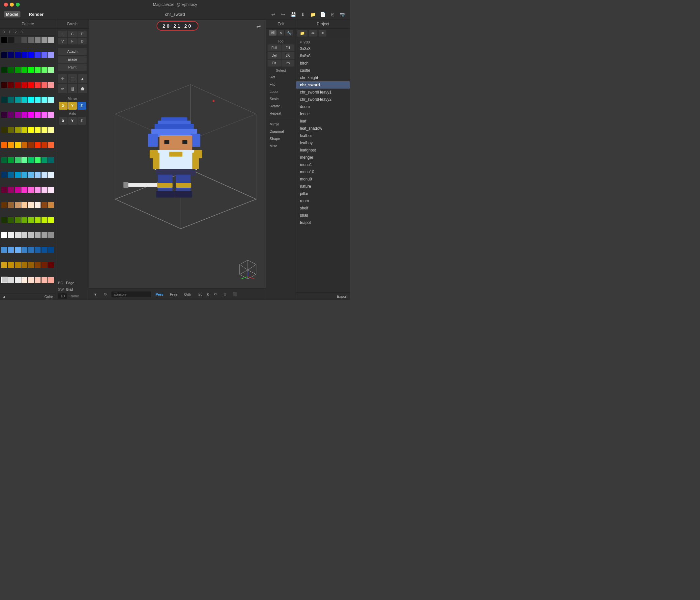 Image resolution: width=700 pixels, height=600 pixels. Describe the element at coordinates (12, 14) in the screenshot. I see `menu-model: Model` at that location.